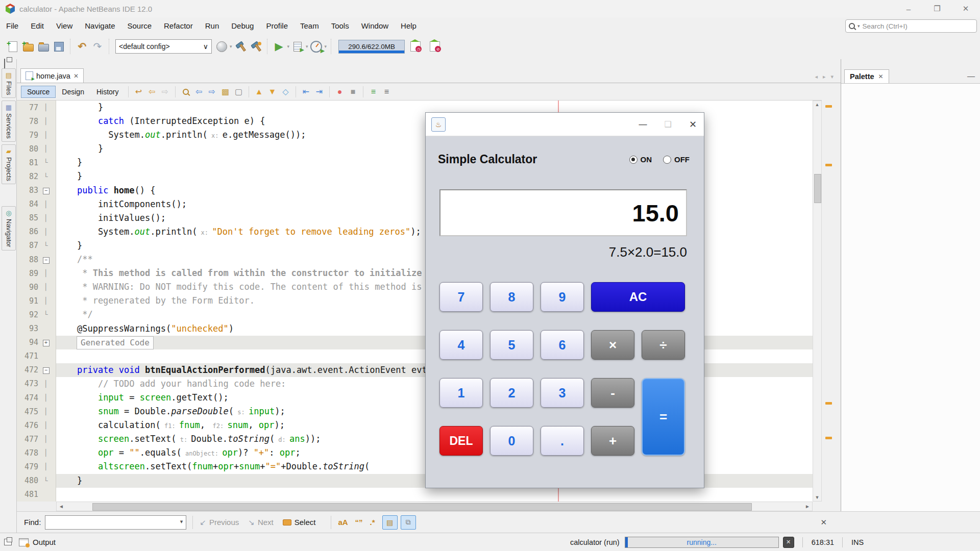 The image size is (980, 551). Describe the element at coordinates (64, 26) in the screenshot. I see `menu-item-view: View` at that location.